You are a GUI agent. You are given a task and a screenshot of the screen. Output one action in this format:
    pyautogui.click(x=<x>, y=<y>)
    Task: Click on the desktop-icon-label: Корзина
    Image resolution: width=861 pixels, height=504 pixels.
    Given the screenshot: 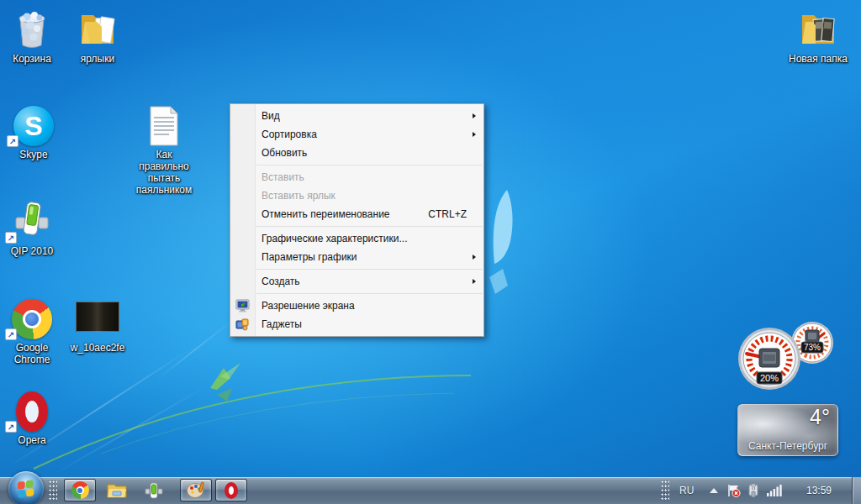 What is the action you would take?
    pyautogui.click(x=32, y=59)
    